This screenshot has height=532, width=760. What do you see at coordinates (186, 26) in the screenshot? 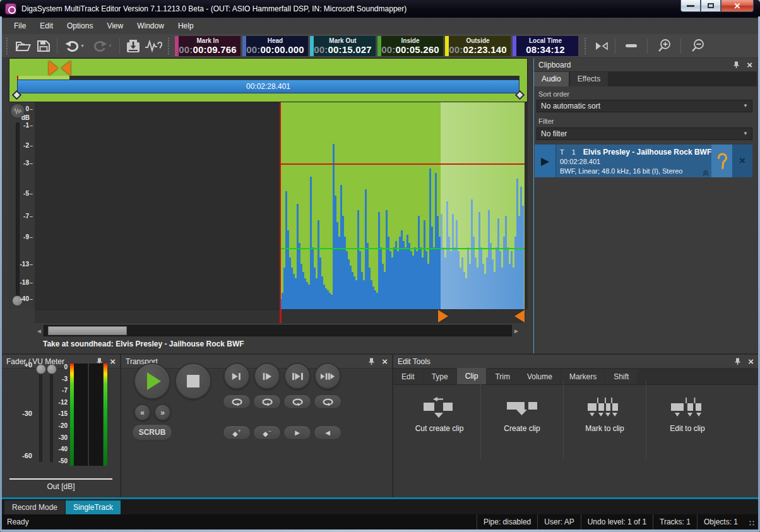
I see `menu-item-help: Help` at bounding box center [186, 26].